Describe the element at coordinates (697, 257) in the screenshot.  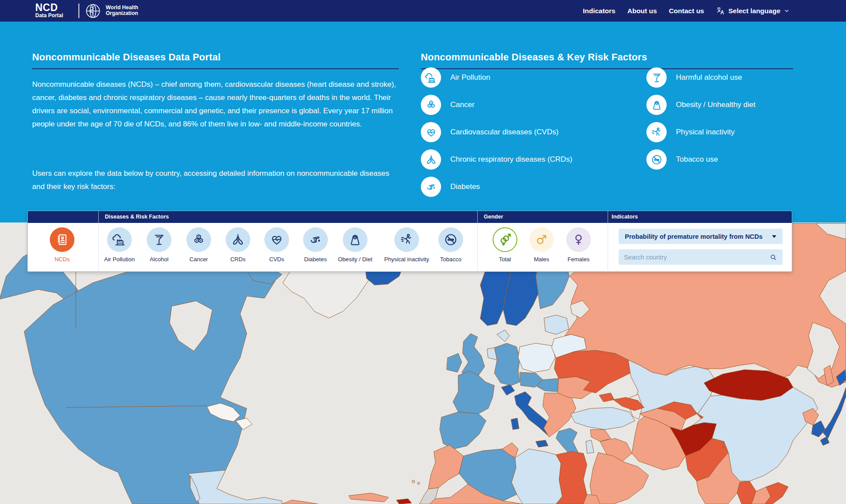
I see `country-search-input` at that location.